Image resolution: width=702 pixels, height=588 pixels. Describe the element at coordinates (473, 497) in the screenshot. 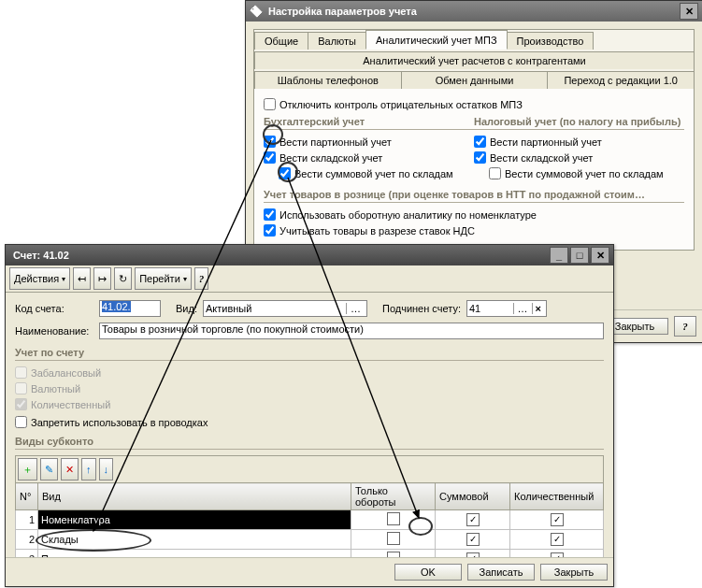

I see `col-sum: Суммовой` at that location.